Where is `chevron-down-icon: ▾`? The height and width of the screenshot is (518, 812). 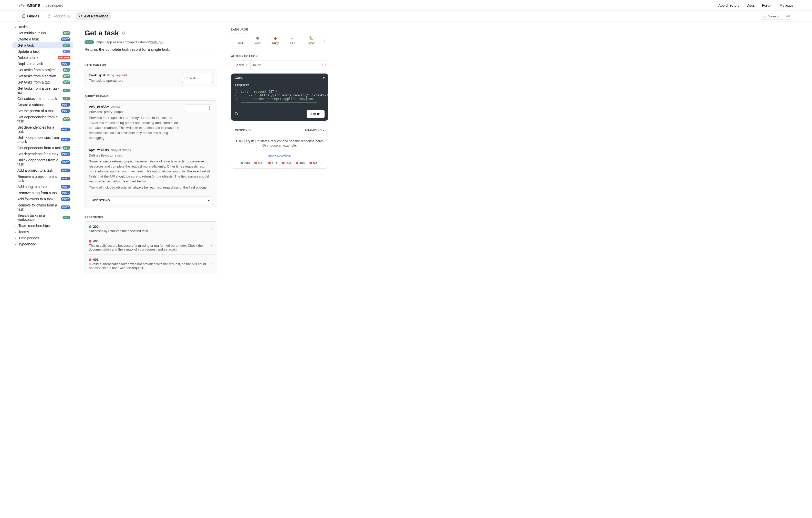 chevron-down-icon: ▾ is located at coordinates (324, 78).